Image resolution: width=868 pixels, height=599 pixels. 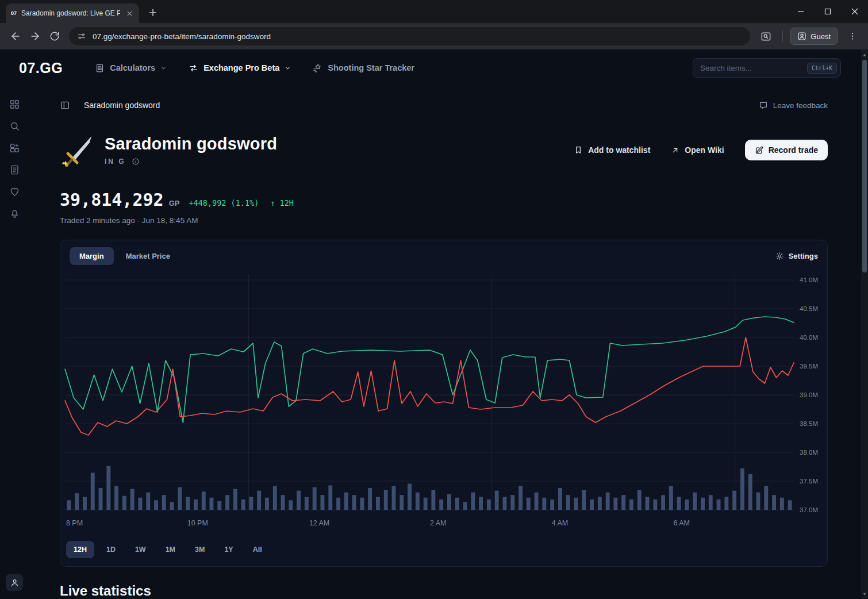 What do you see at coordinates (14, 191) in the screenshot?
I see `watchlist-heart-icon` at bounding box center [14, 191].